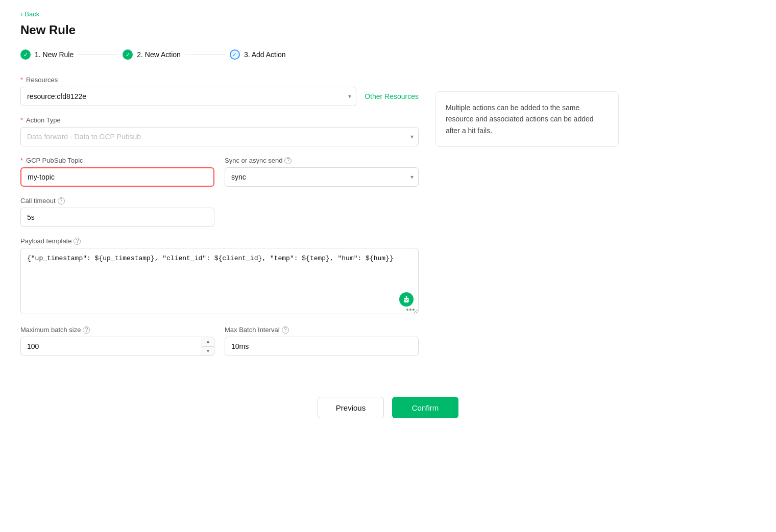 The width and height of the screenshot is (776, 532). What do you see at coordinates (220, 120) in the screenshot?
I see `action-type-label-row: * Action Type` at bounding box center [220, 120].